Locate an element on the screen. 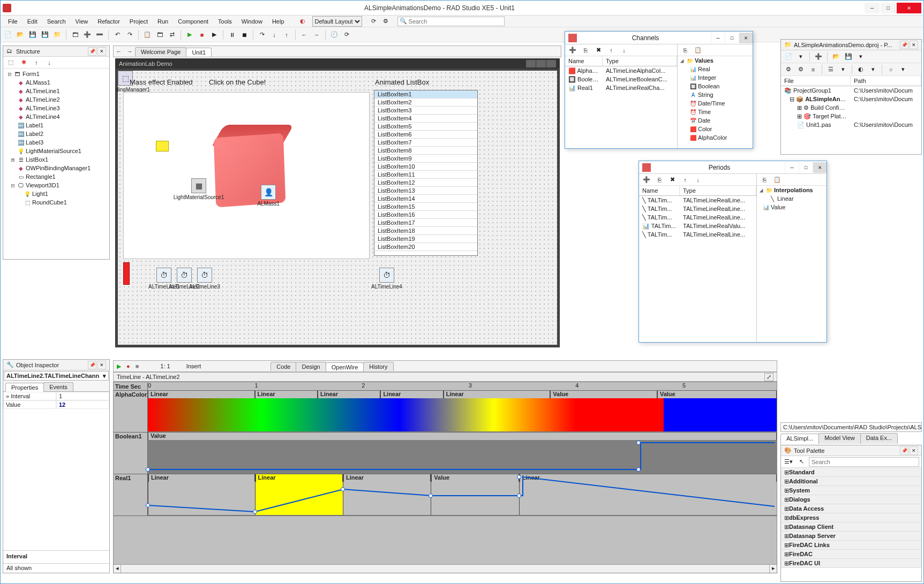  listbox-item: ListBoxItem13 is located at coordinates (426, 191).